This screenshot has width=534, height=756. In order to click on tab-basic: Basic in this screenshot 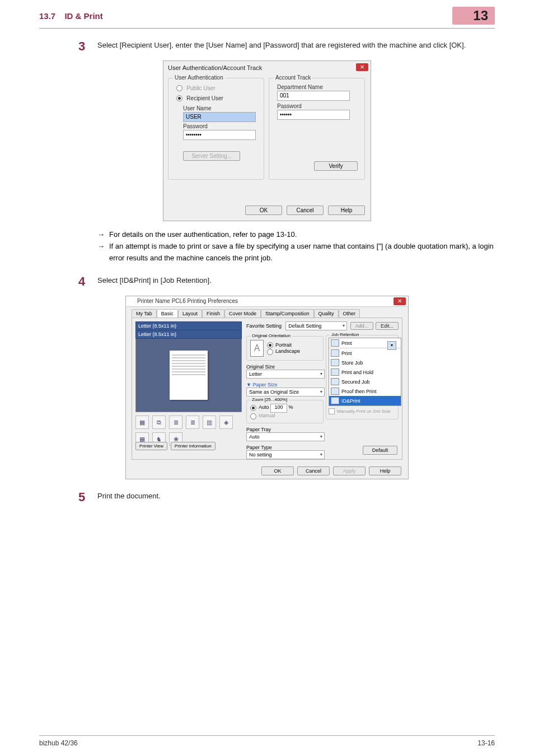, I will do `click(167, 314)`.